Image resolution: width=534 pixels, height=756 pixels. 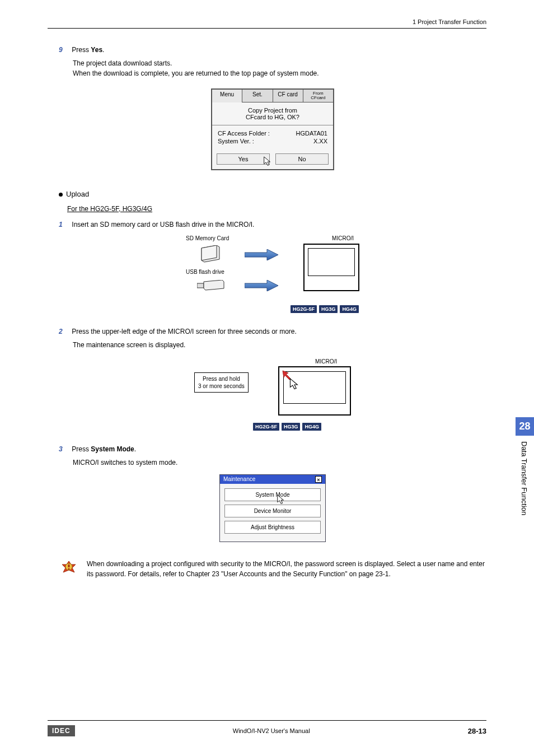 I want to click on label-usb: USB flash drive, so click(x=205, y=272).